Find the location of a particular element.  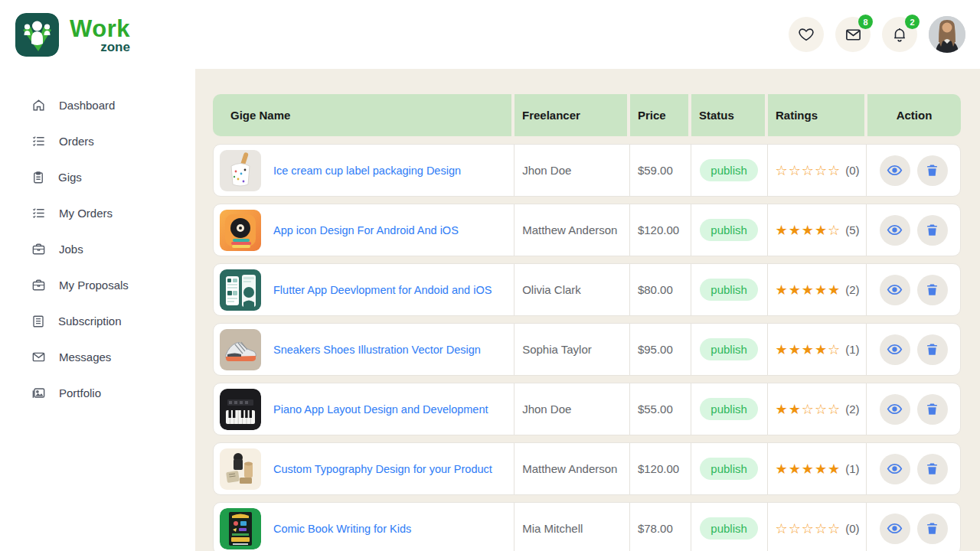

sidebar-item-label: Dashboard is located at coordinates (87, 106).